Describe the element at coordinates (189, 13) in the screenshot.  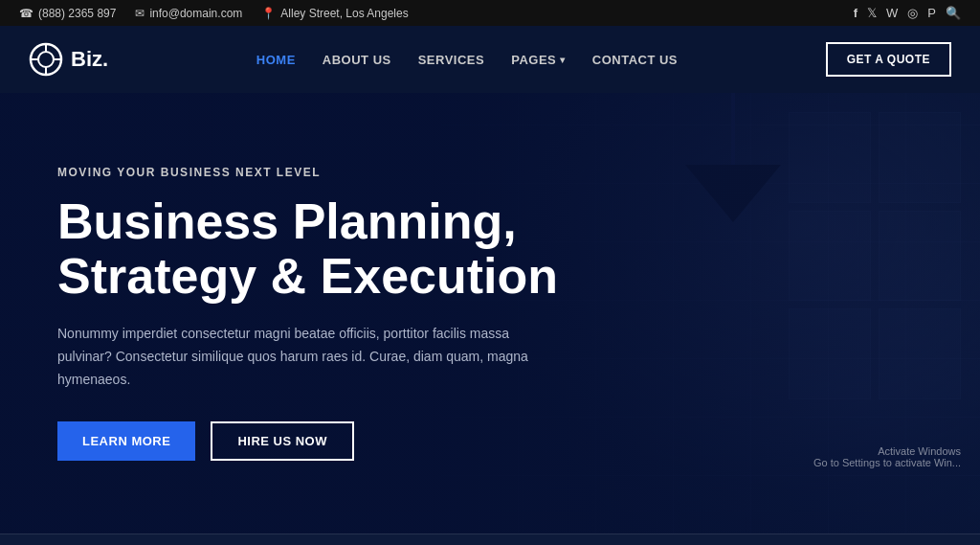
I see `email-info: ✉ info@domain.com` at that location.